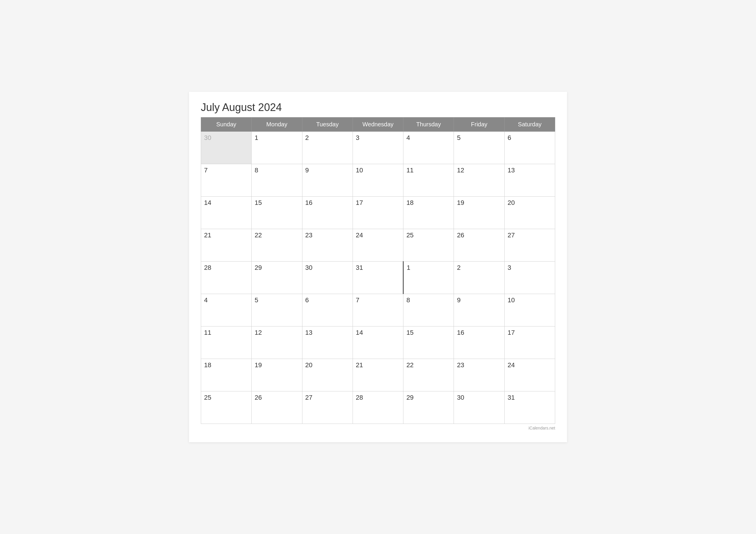 The width and height of the screenshot is (756, 534). What do you see at coordinates (378, 245) in the screenshot?
I see `calendar-row: 21222324252627` at bounding box center [378, 245].